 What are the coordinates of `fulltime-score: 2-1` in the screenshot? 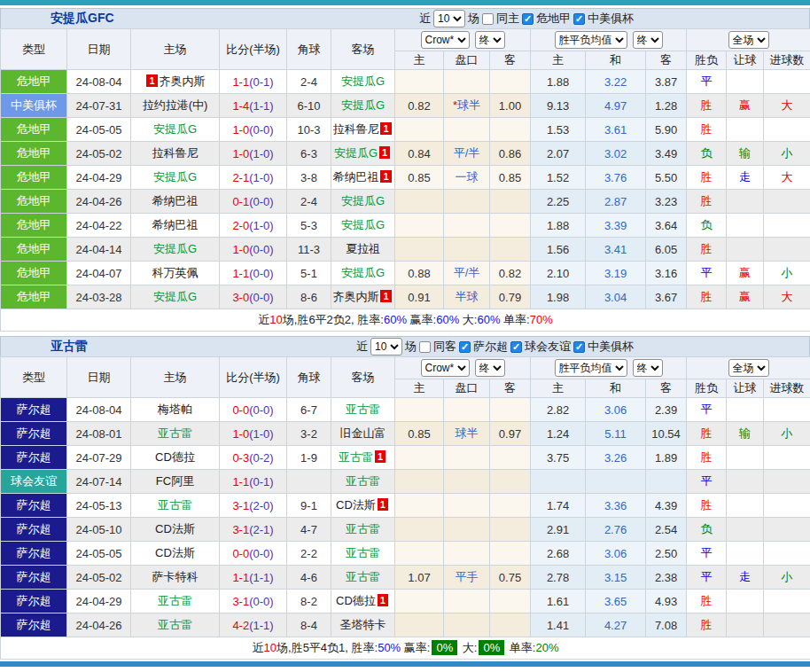 It's located at (241, 177).